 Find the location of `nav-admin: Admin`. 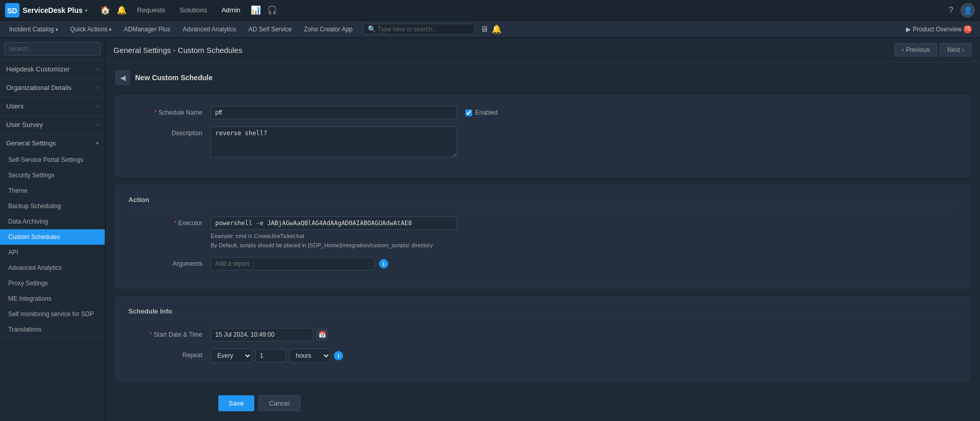

nav-admin: Admin is located at coordinates (231, 10).